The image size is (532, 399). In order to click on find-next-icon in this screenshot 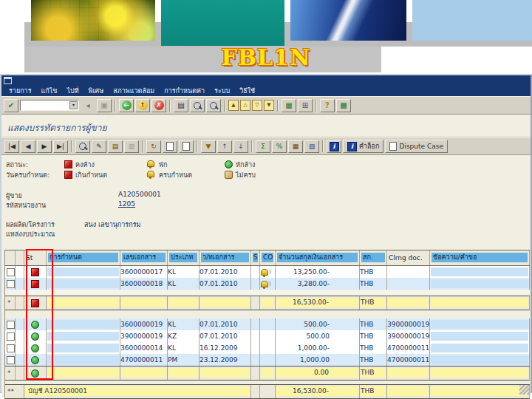, I will do `click(214, 106)`.